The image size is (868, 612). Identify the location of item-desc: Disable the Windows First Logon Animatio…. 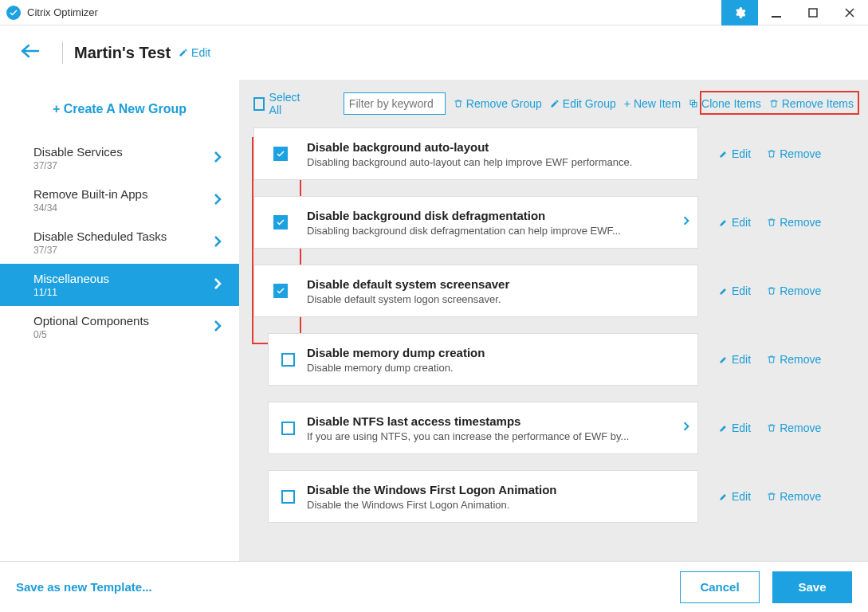
(498, 505).